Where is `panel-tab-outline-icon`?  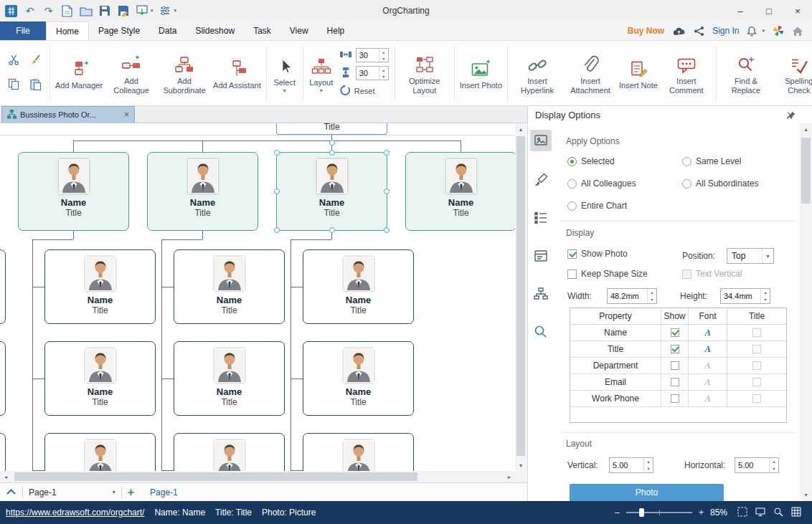
panel-tab-outline-icon is located at coordinates (541, 218).